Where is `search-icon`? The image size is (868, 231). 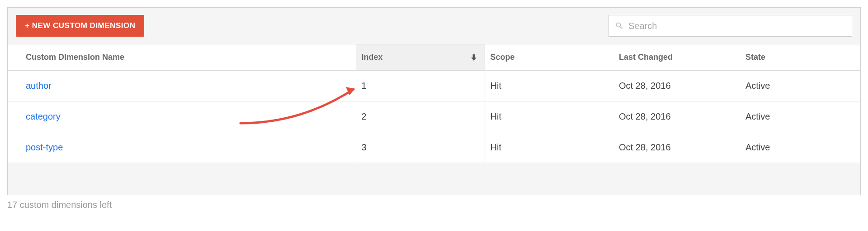
search-icon is located at coordinates (619, 26).